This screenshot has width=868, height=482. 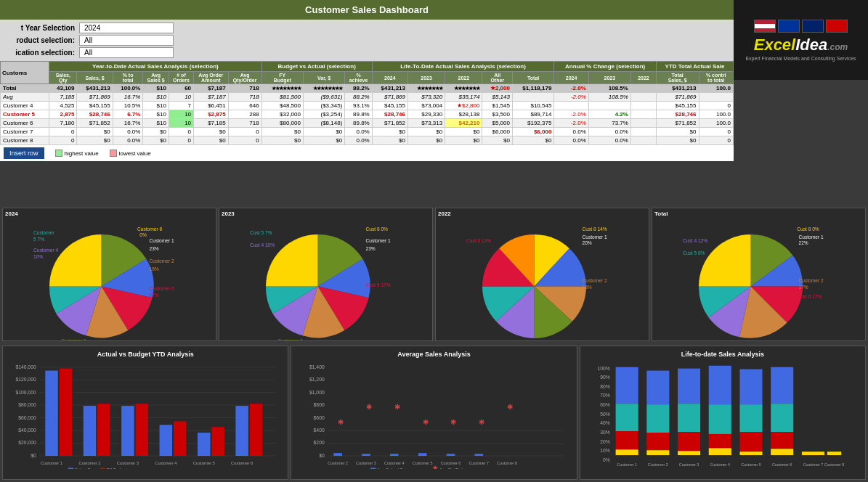 I want to click on svg-text: 40%, so click(x=605, y=422).